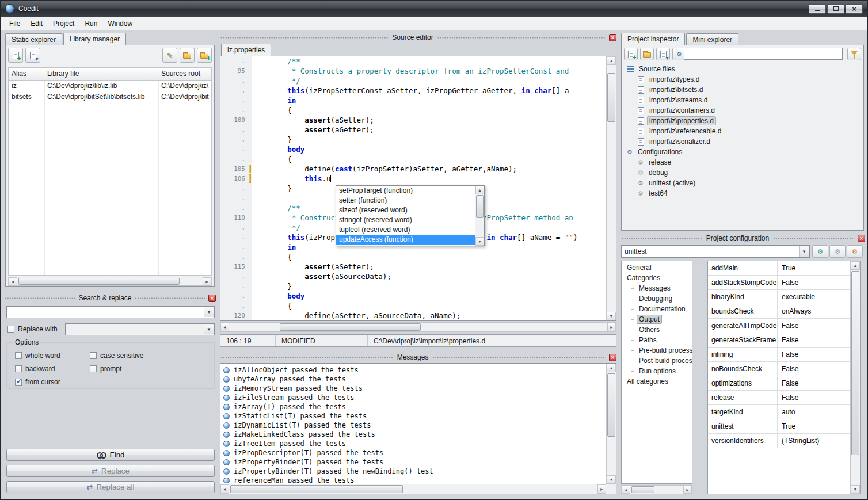 This screenshot has width=868, height=500. What do you see at coordinates (861, 238) in the screenshot?
I see `close-config-panel-button: ×` at bounding box center [861, 238].